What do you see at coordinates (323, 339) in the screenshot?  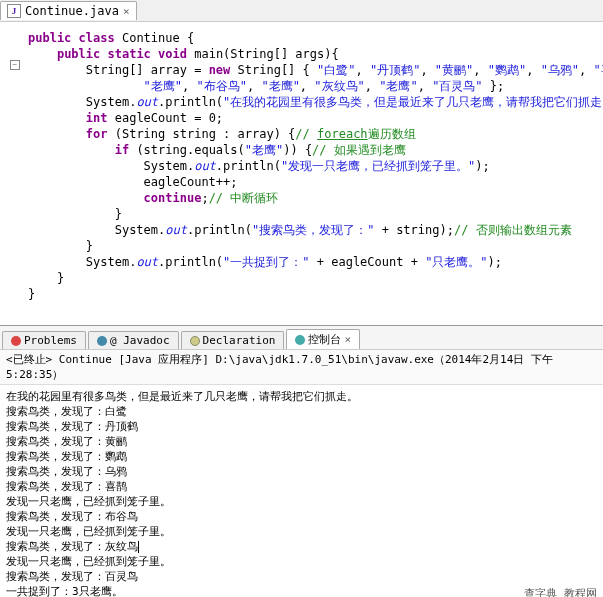 I see `tab-console: 控制台 ×` at bounding box center [323, 339].